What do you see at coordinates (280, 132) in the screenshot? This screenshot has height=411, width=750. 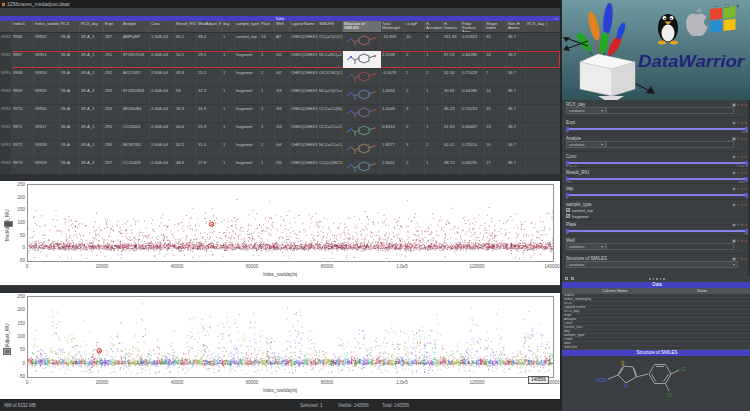 I see `table-row: 5991799715991739-A39-A_1295CC320012.00E-…` at bounding box center [280, 132].